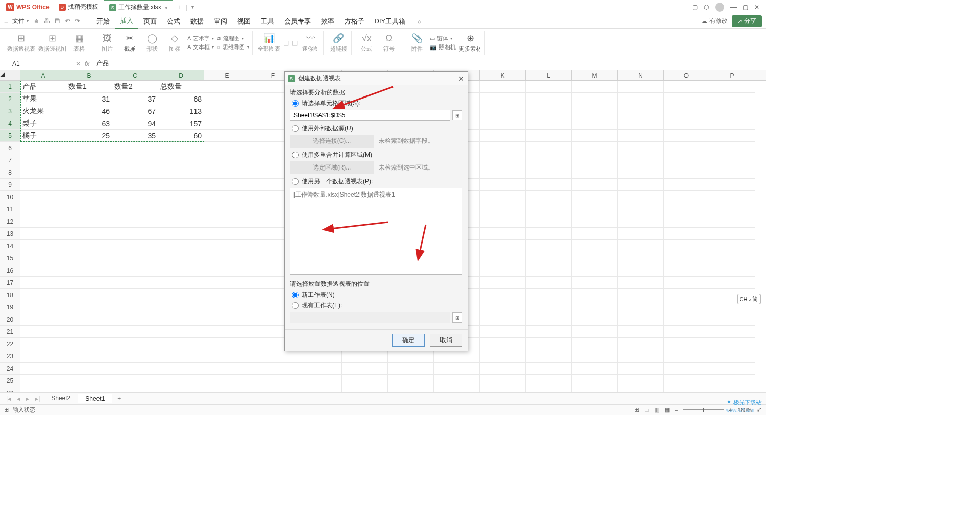 The height and width of the screenshot is (531, 980). I want to click on layout-icon: ⊞, so click(6, 409).